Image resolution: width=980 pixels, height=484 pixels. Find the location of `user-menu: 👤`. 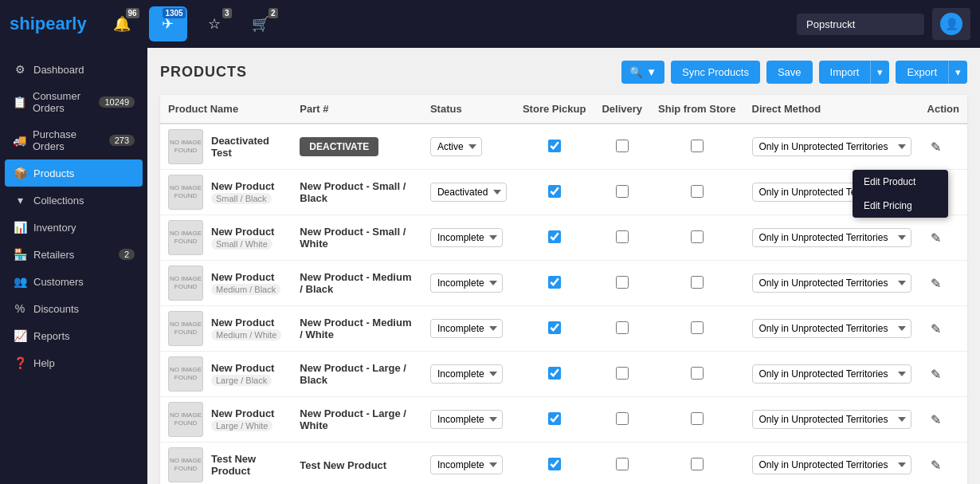

user-menu: 👤 is located at coordinates (951, 24).